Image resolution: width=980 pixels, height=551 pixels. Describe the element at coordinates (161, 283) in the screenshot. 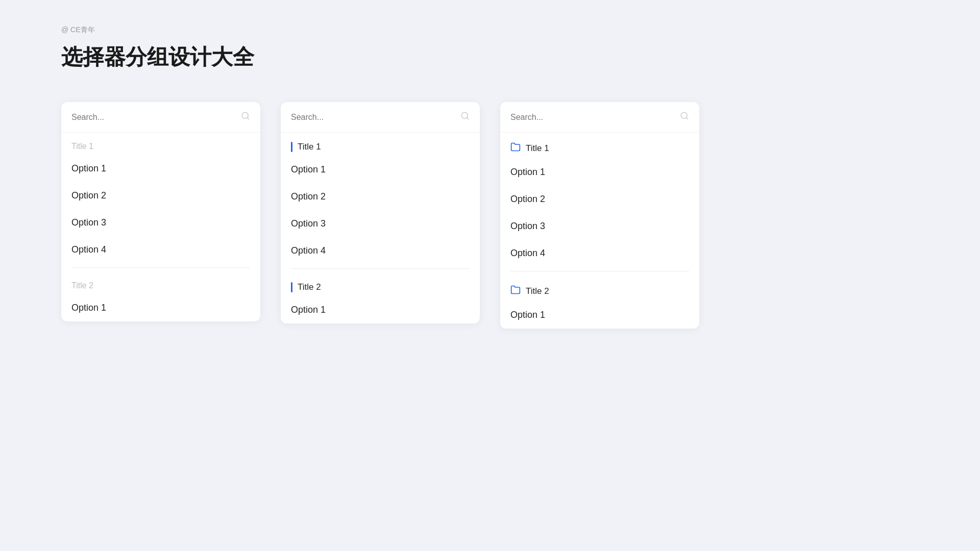

I see `group-title-1-2: Title 2` at that location.